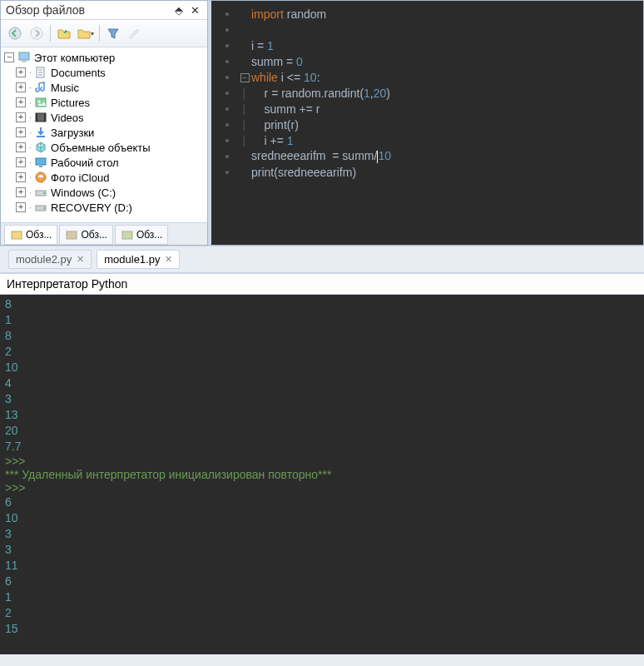 The width and height of the screenshot is (644, 666). I want to click on editor-tab-label: module2.py, so click(43, 260).